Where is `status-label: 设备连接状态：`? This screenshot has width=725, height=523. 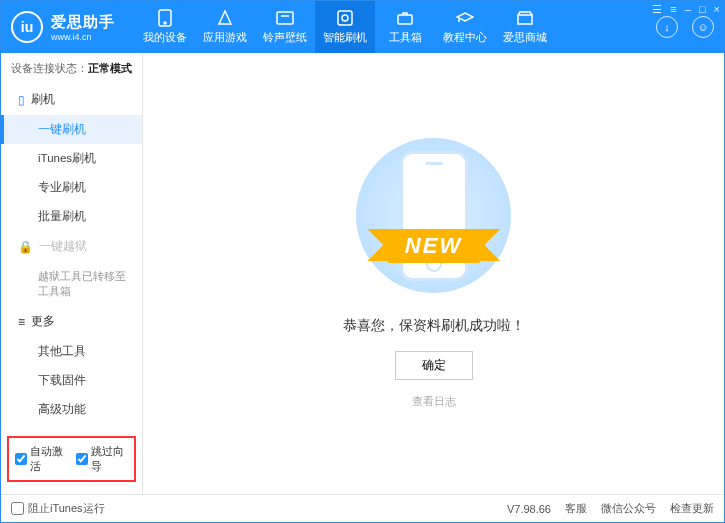
status-label: 设备连接状态： is located at coordinates (50, 68).